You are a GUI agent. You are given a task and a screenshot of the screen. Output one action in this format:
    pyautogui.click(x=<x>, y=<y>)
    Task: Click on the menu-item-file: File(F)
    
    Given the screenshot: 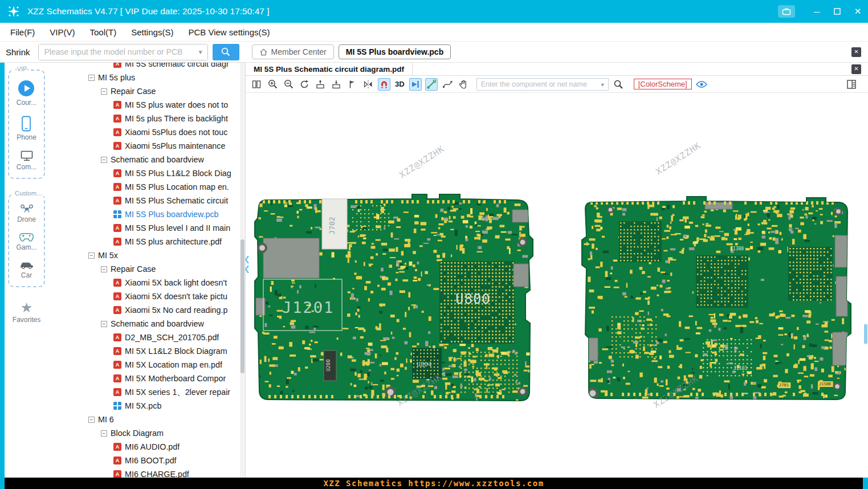 What is the action you would take?
    pyautogui.click(x=23, y=32)
    